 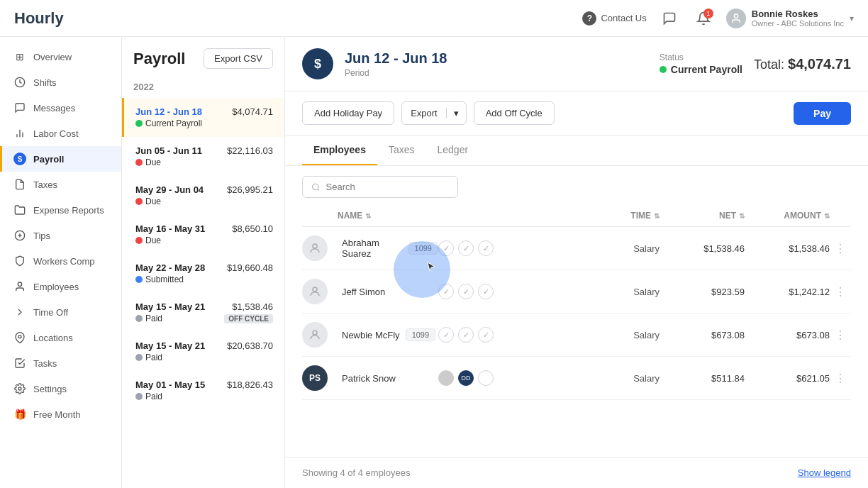 What do you see at coordinates (742, 216) in the screenshot?
I see `net-sort-icon: ⇅` at bounding box center [742, 216].